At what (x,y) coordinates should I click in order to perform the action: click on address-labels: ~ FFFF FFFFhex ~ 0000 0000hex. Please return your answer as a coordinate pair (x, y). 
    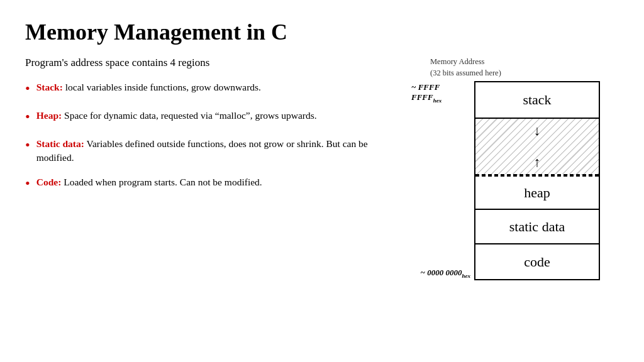
    Looking at the image, I should click on (443, 181).